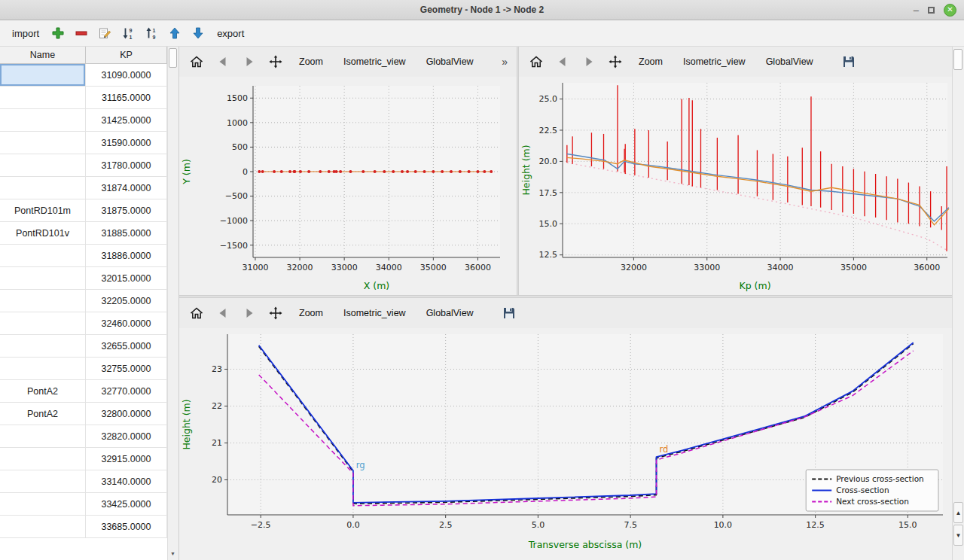 This screenshot has height=560, width=964. What do you see at coordinates (84, 414) in the screenshot?
I see `table-row: PontA232800.0000` at bounding box center [84, 414].